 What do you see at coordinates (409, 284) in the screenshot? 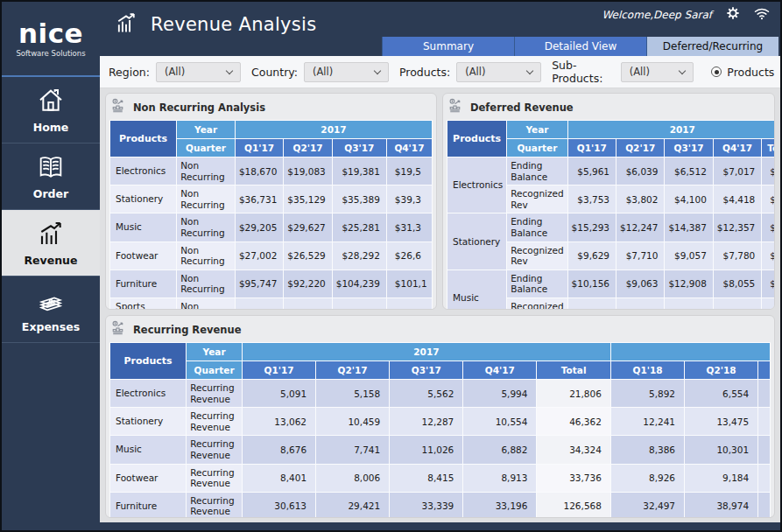
I see `value-cell-clipped: $101,1` at bounding box center [409, 284].